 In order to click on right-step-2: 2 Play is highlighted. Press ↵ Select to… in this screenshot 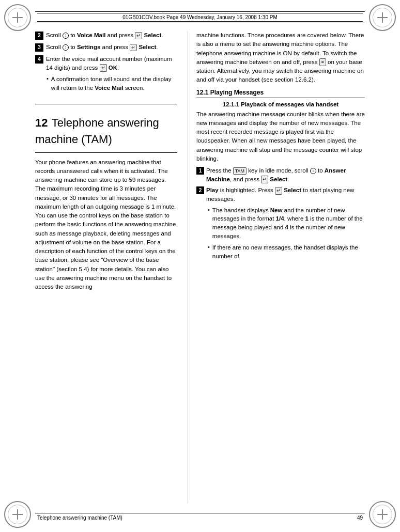, I will do `click(281, 194)`.